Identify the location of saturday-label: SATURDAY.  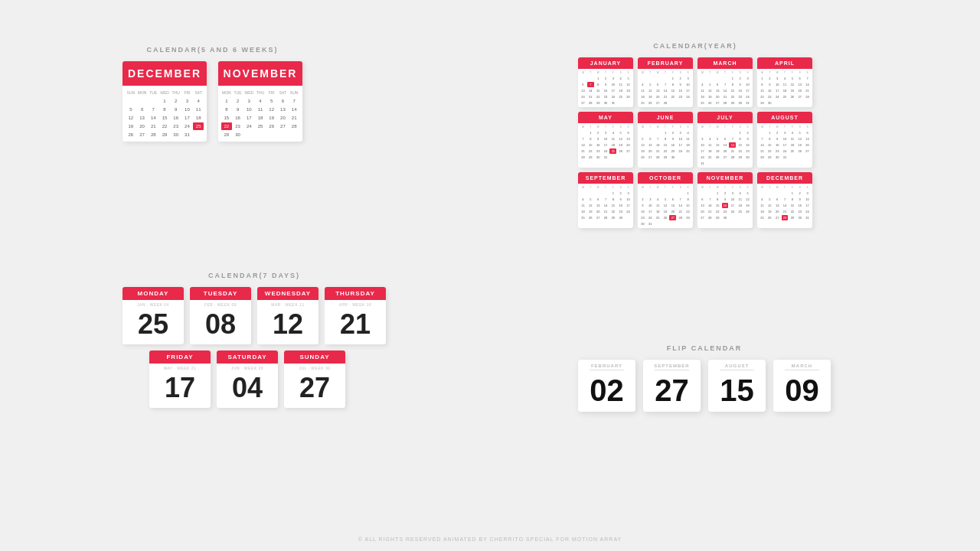
(247, 357).